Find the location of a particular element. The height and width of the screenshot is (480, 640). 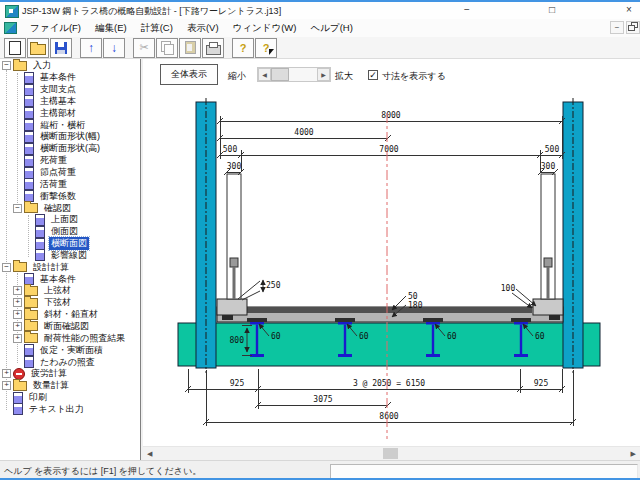

zoom-scroll-right-arrow: ▶ is located at coordinates (324, 74).